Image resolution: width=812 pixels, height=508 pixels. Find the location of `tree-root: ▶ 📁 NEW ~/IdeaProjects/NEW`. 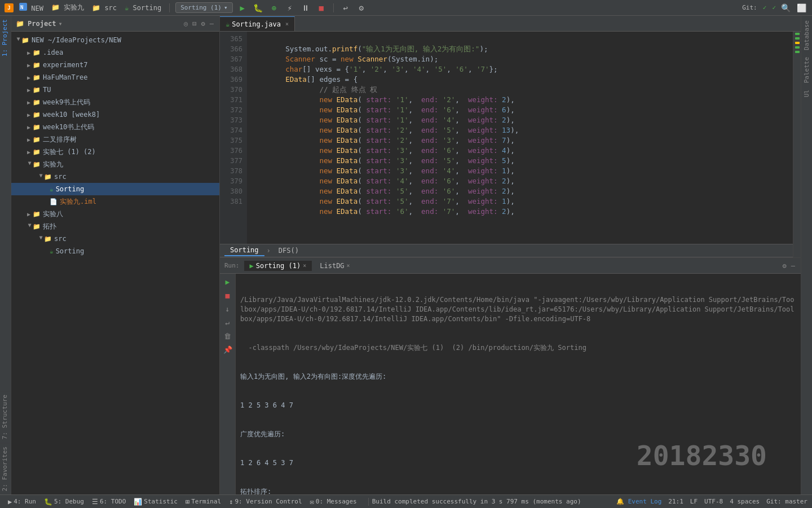

tree-root: ▶ 📁 NEW ~/IdeaProjects/NEW is located at coordinates (115, 40).